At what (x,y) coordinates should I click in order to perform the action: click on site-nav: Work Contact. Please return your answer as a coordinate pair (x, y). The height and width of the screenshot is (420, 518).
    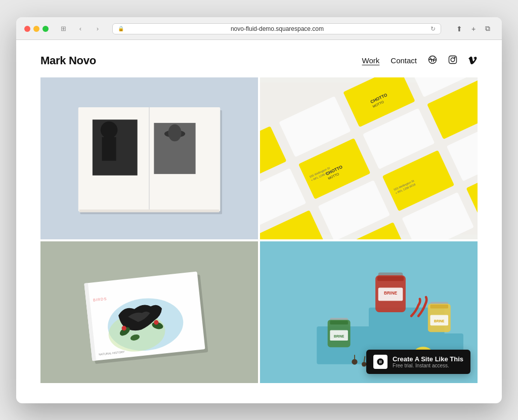
    Looking at the image, I should click on (420, 61).